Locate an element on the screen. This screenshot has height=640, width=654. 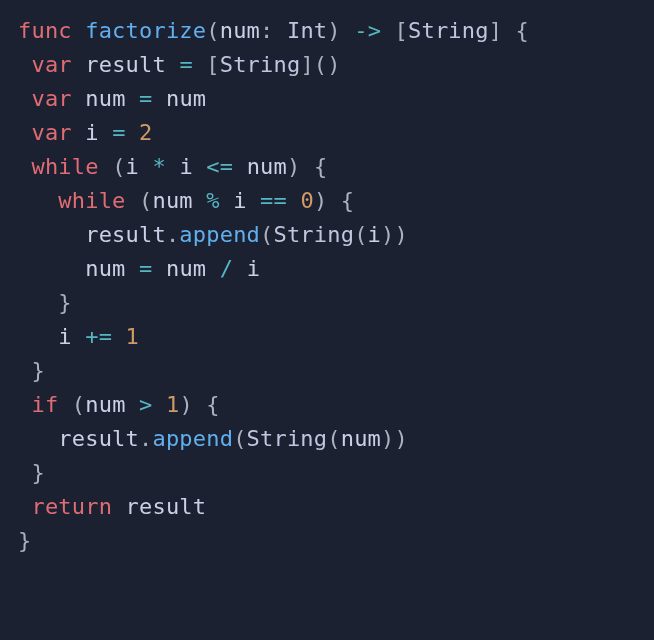
code-line: var i = 2 is located at coordinates (86, 132).